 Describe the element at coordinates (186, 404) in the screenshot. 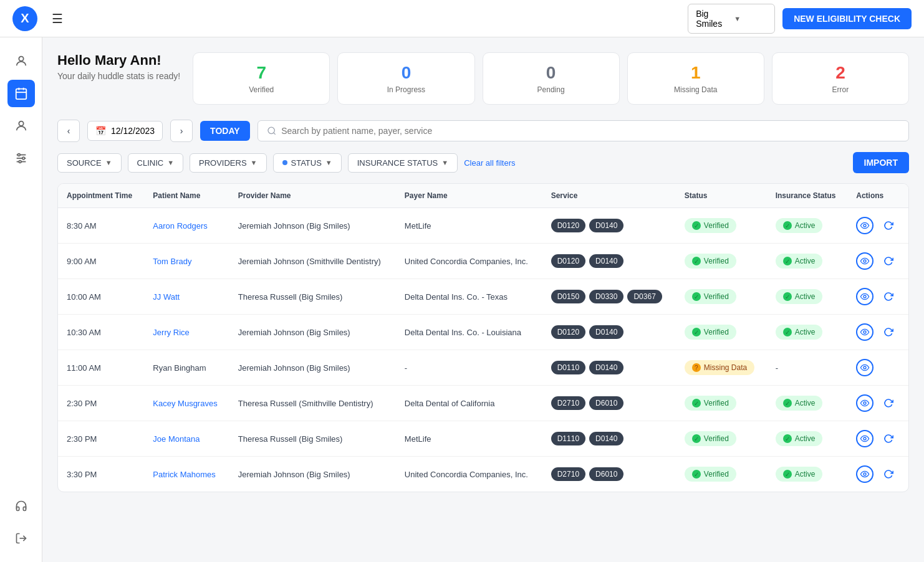

I see `patient-name: Kacey Musgraves` at that location.